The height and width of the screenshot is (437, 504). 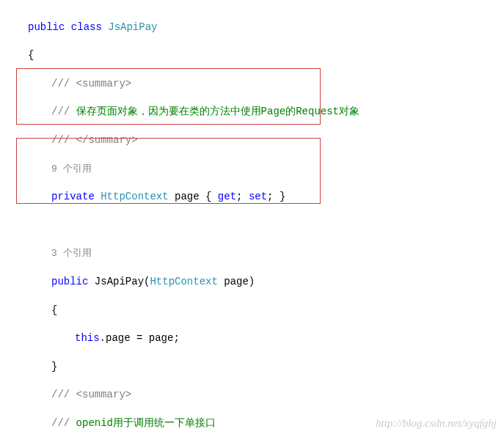 I want to click on ctor-name: JsApiPay(, so click(x=119, y=282).